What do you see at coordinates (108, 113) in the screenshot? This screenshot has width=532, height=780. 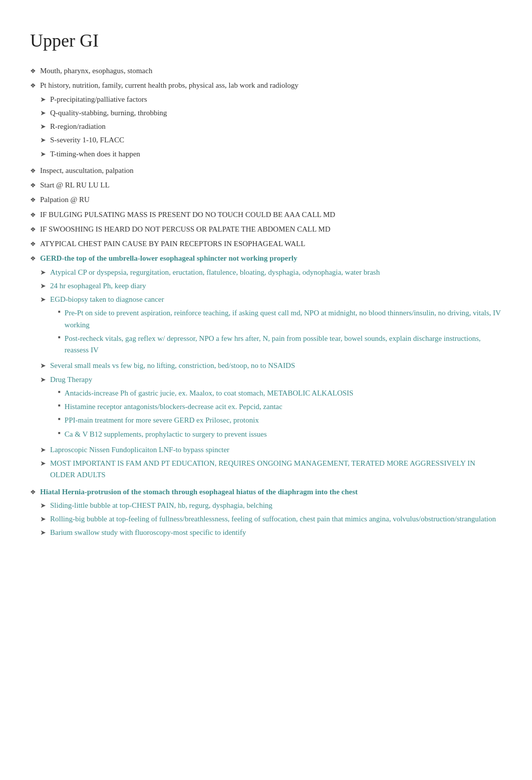 I see `sub-item-text: Q-quality-stabbing, burning, throbbing` at bounding box center [108, 113].